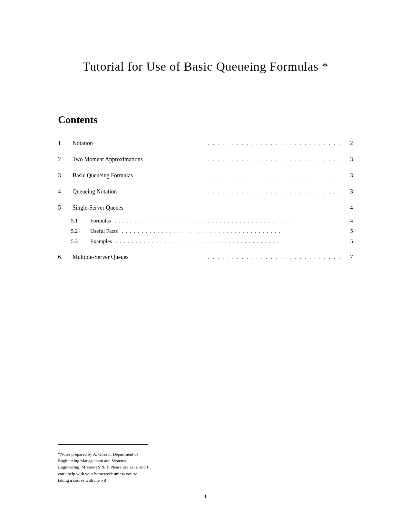 The height and width of the screenshot is (532, 411). Describe the element at coordinates (65, 143) in the screenshot. I see `toc-number-1: 1` at that location.